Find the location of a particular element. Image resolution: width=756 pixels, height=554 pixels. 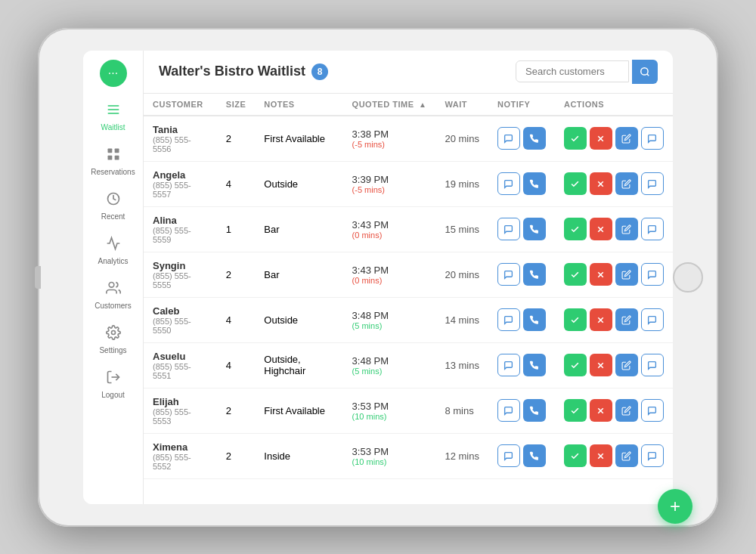

sidebar-item-settings: Settings is located at coordinates (113, 340).